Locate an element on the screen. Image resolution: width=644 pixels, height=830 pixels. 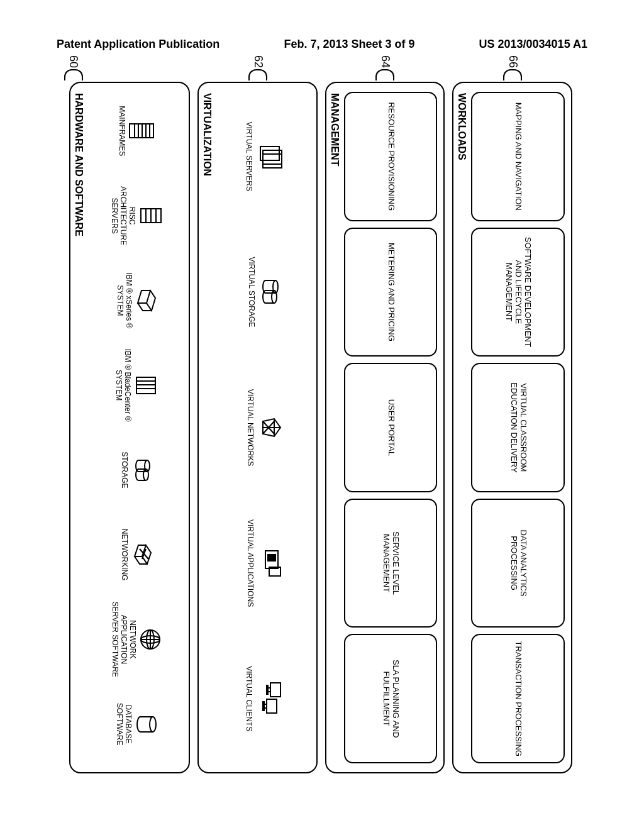
virtual-networks-icon is located at coordinates (269, 428).